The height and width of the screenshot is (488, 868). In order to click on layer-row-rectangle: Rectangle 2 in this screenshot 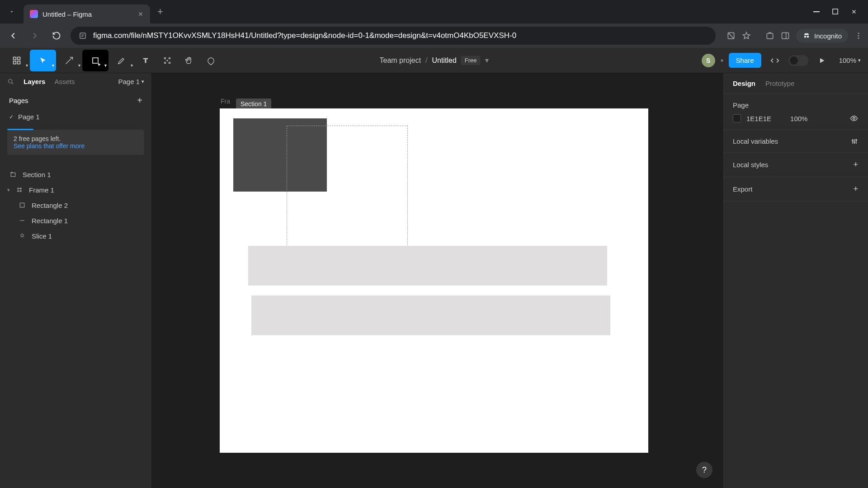, I will do `click(76, 205)`.